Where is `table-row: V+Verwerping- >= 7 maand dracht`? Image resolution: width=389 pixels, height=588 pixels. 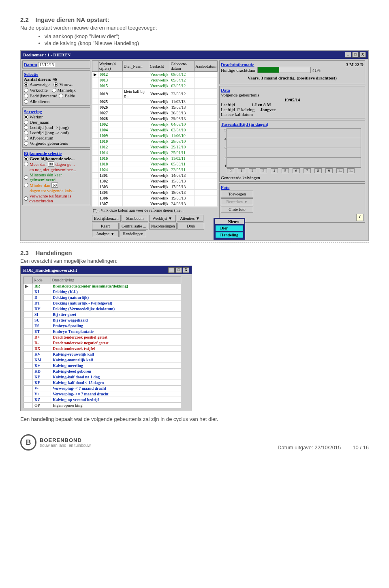
table-row: V+Verwerping- >= 7 maand dracht is located at coordinates (102, 394).